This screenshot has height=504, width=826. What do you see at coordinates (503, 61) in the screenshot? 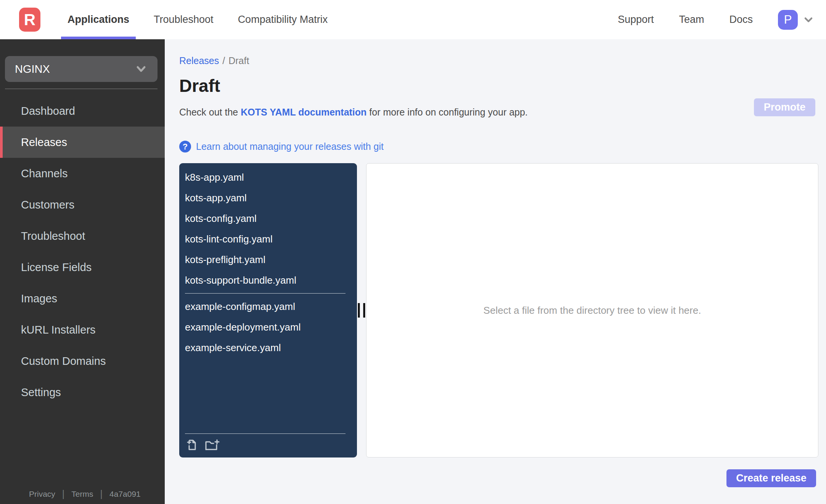
I see `breadcrumb: Releases/Draft` at bounding box center [503, 61].